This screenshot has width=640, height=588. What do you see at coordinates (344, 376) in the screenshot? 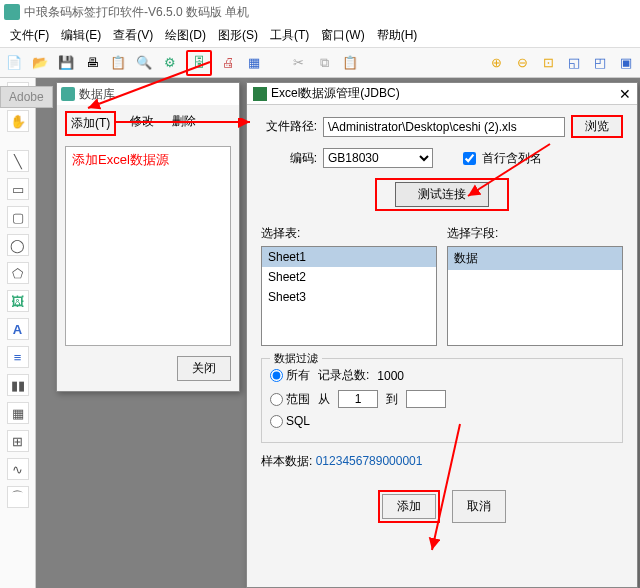
I see `record-count-label: 记录总数:` at bounding box center [344, 376].